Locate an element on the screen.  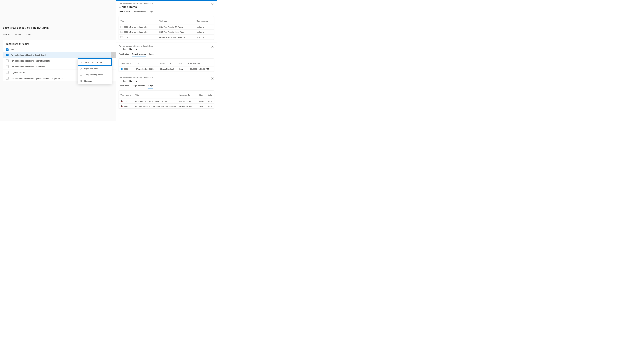
cell: Calendar data not showing properly is located at coordinates (156, 101).